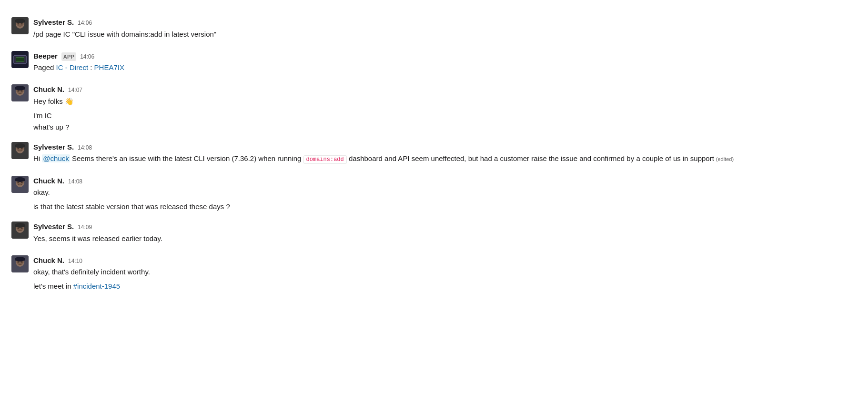  I want to click on message-text: is that the latest stable version that w…, so click(445, 207).